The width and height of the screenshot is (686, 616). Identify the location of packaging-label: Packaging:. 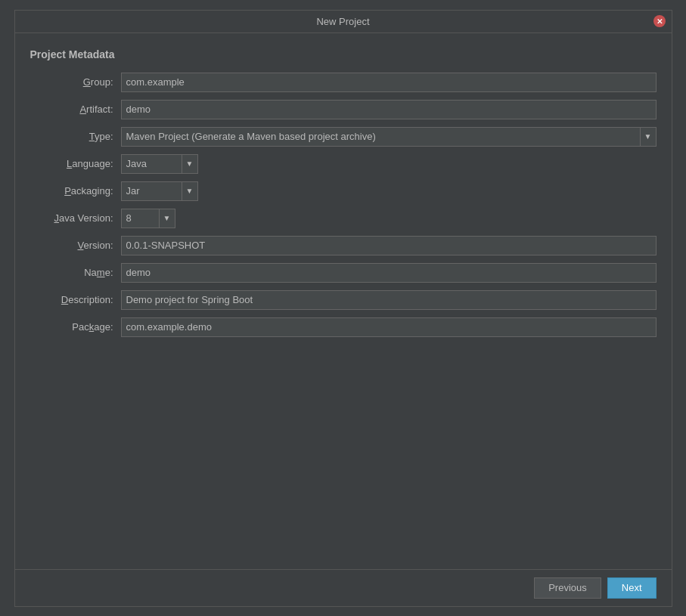
(76, 190).